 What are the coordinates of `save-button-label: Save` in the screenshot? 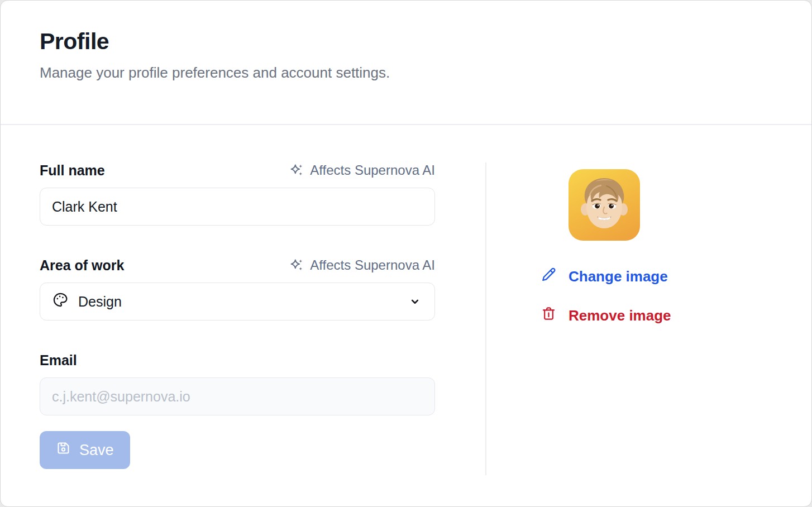 It's located at (97, 450).